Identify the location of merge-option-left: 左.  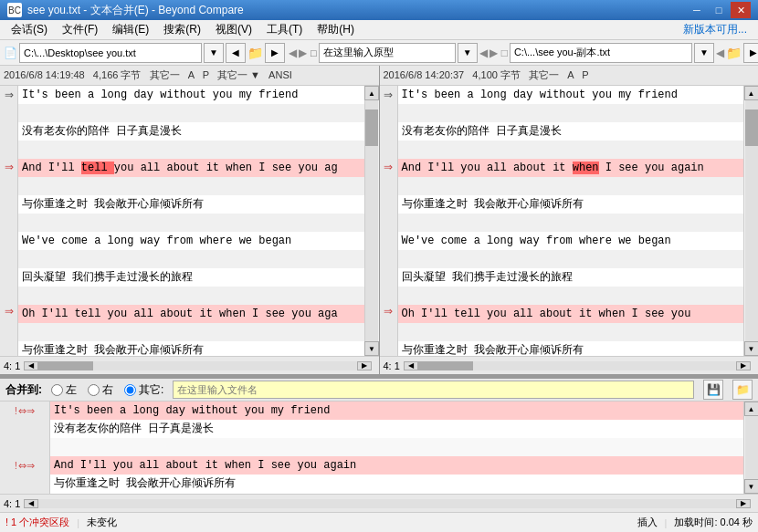
(64, 391).